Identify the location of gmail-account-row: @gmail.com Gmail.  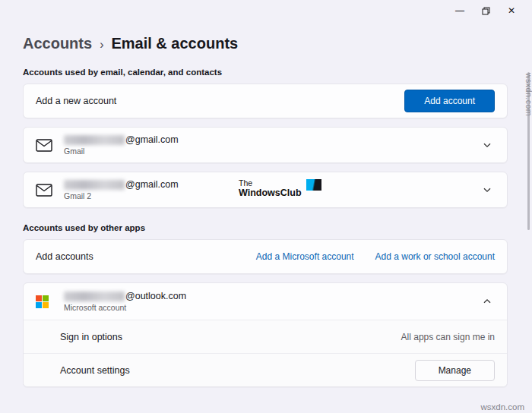
(265, 145).